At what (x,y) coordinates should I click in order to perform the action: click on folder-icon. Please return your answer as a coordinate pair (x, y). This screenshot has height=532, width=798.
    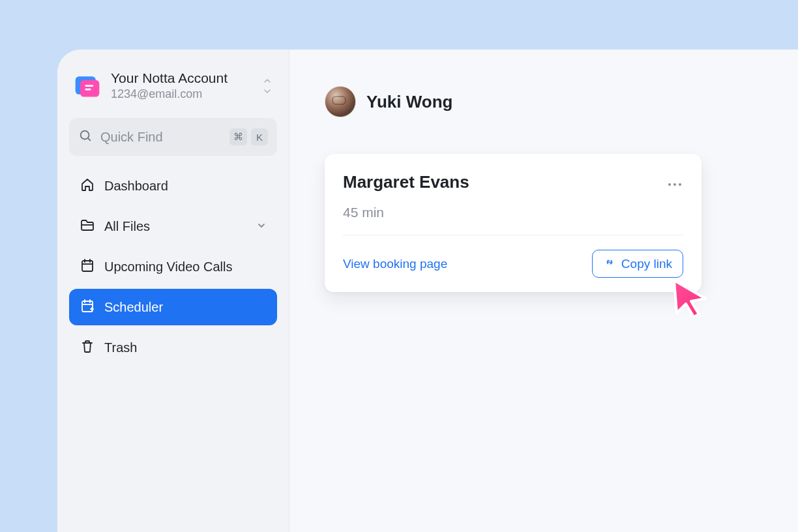
    Looking at the image, I should click on (87, 227).